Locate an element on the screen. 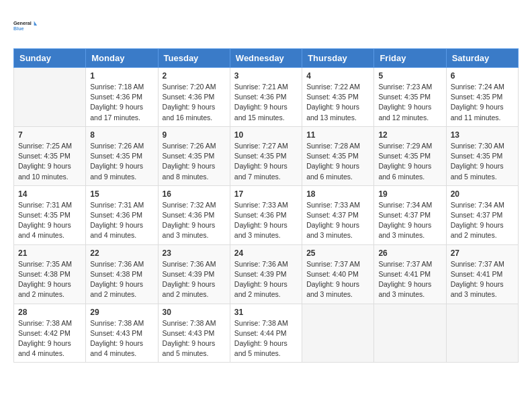 This screenshot has height=411, width=532. cell-content: Sunrise: 7:25 AMSunset: 4:35 PMDaylight:… is located at coordinates (50, 161).